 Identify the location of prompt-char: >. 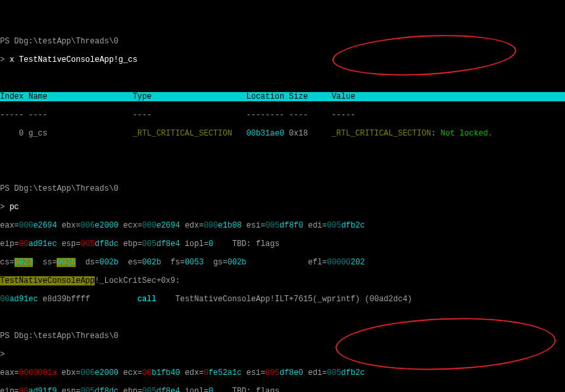
(283, 355).